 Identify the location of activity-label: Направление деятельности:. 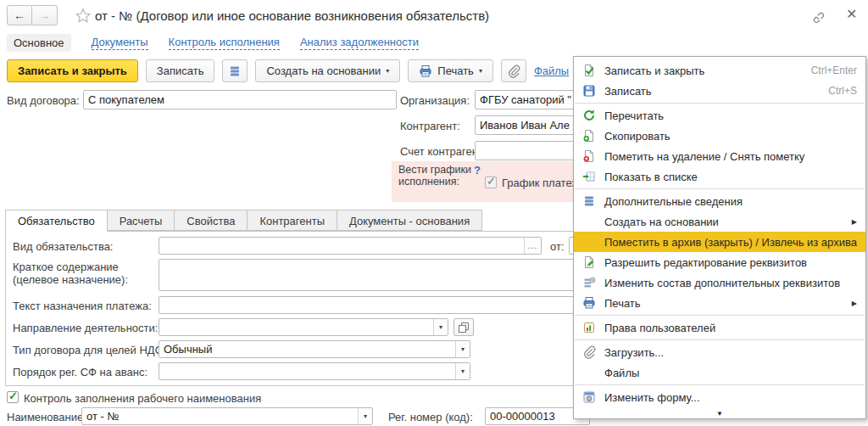
(85, 328).